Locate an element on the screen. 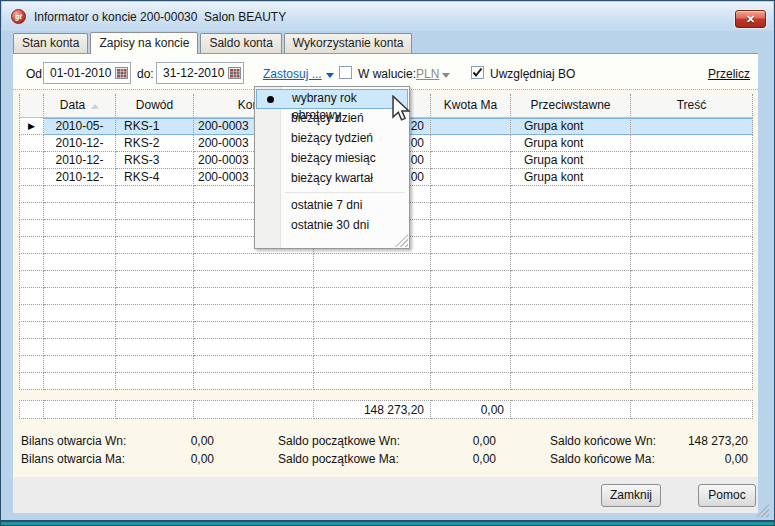  zamknij-button: Zamknij is located at coordinates (631, 496).